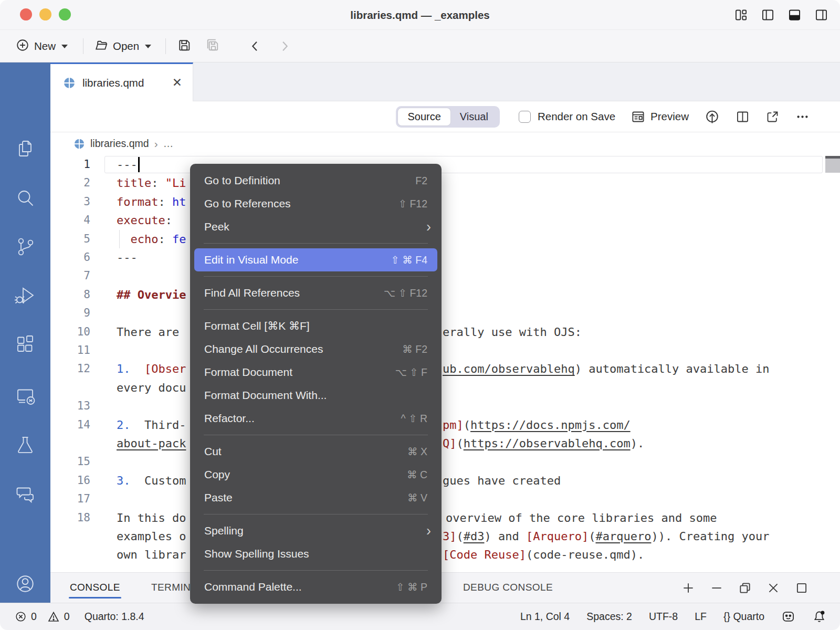 The width and height of the screenshot is (840, 630). What do you see at coordinates (445, 276) in the screenshot?
I see `code-row: 7` at bounding box center [445, 276].